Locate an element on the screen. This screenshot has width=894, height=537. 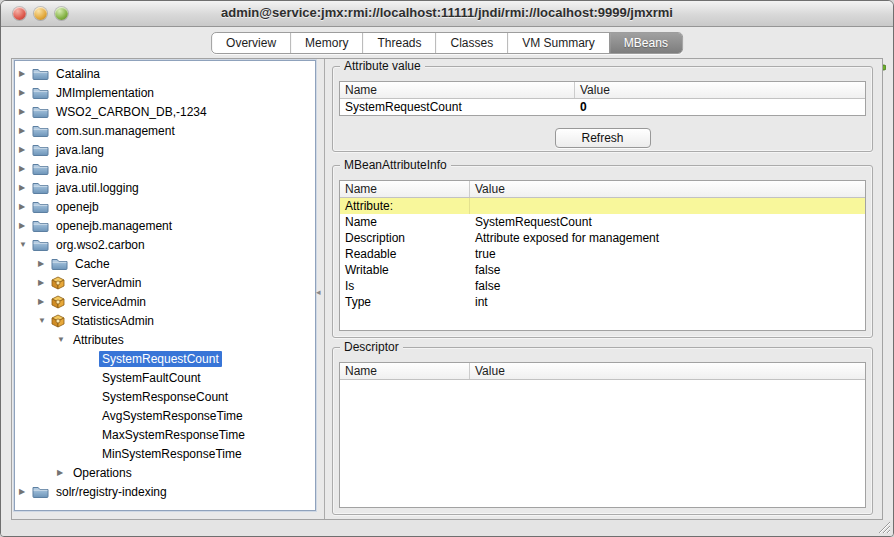
tree-item-java-nio: ▶ java.nio is located at coordinates (165, 168).